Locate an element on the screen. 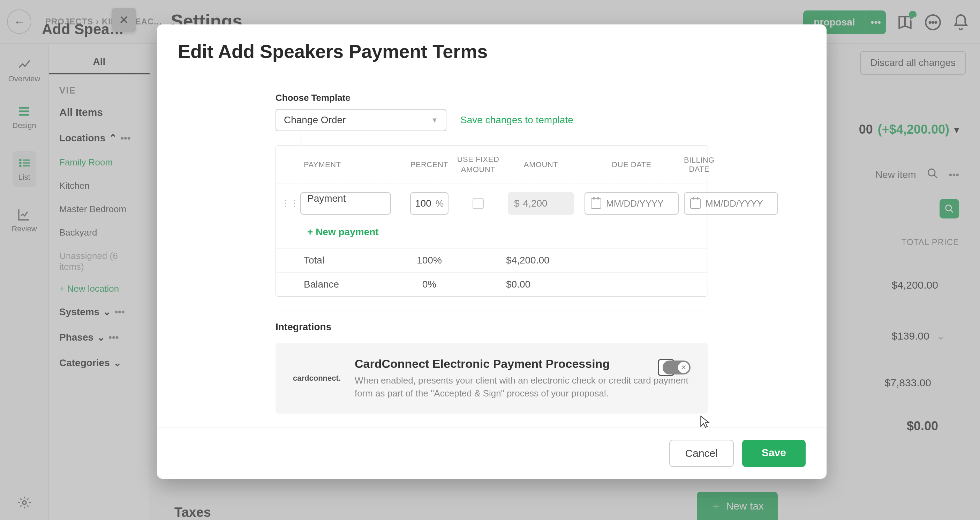 Image resolution: width=980 pixels, height=520 pixels. integration-description: When enabled, presents your client with … is located at coordinates (523, 387).